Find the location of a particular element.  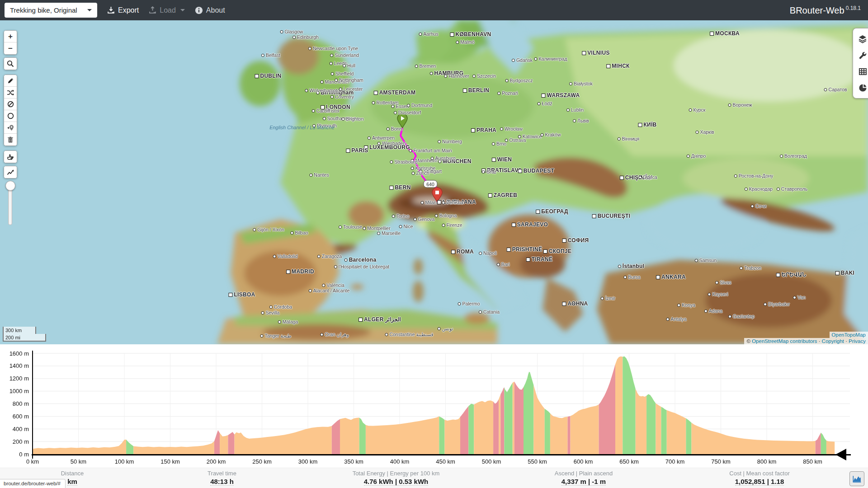

svg-text: 800 m is located at coordinates (21, 404).